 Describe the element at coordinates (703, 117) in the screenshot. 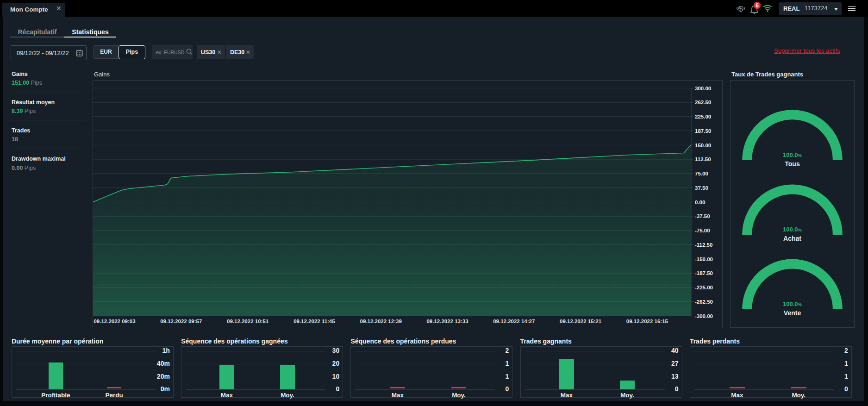

I see `svg-text: 225.00` at that location.